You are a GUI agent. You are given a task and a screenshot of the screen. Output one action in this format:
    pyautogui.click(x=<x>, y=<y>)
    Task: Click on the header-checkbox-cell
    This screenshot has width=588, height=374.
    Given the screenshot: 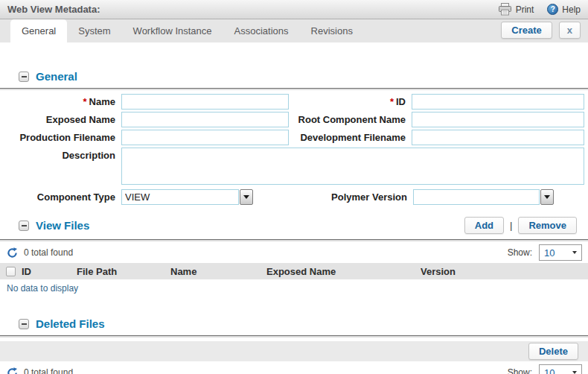 What is the action you would take?
    pyautogui.click(x=10, y=271)
    